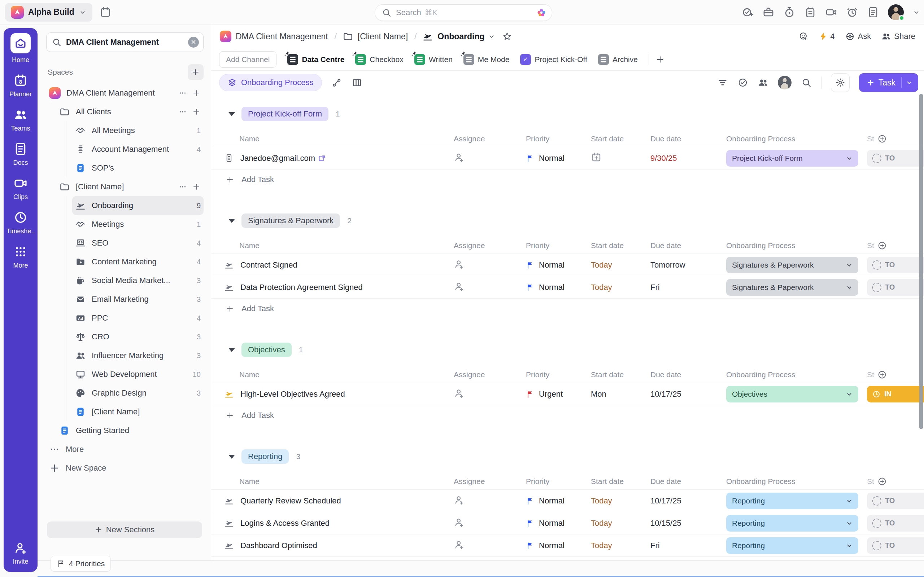  I want to click on sidebar-item-client-name-doc: [Client Name], so click(138, 412).